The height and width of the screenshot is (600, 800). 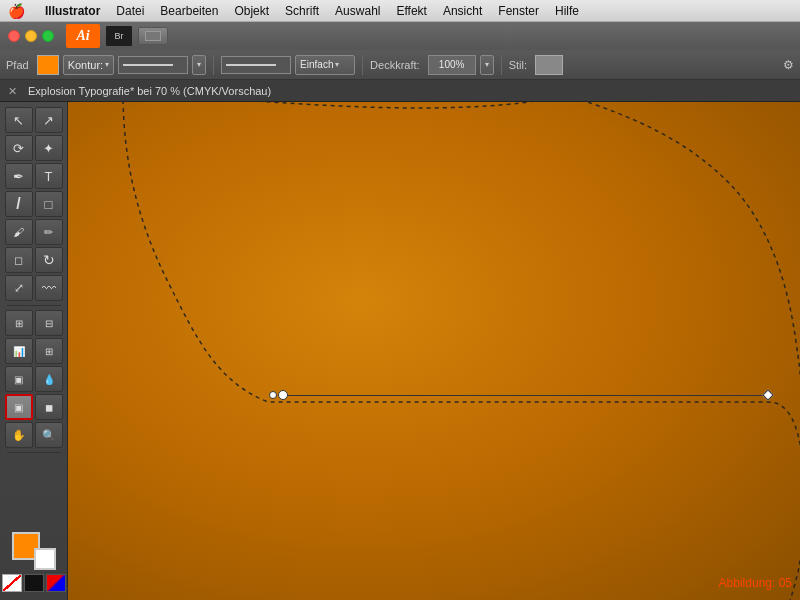 I want to click on separator, so click(x=34, y=306).